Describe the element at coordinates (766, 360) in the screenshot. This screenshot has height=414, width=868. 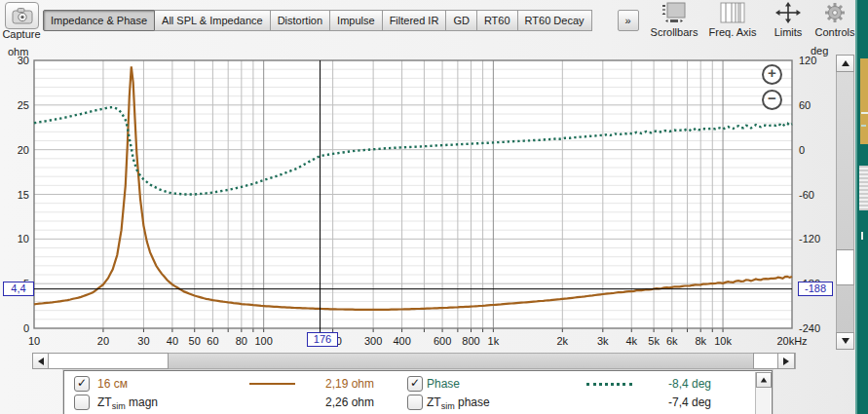
I see `scroll-end-box` at that location.